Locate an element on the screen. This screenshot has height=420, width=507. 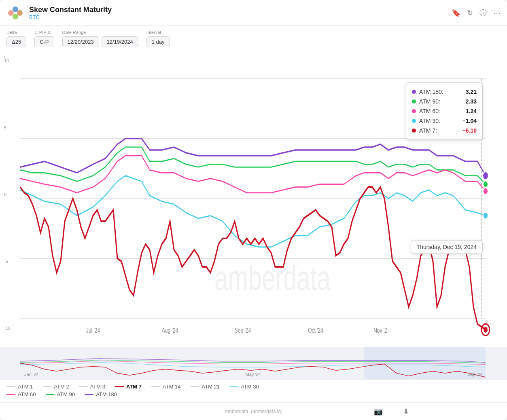
legend-item-atm1: ATM 1 is located at coordinates (19, 386).